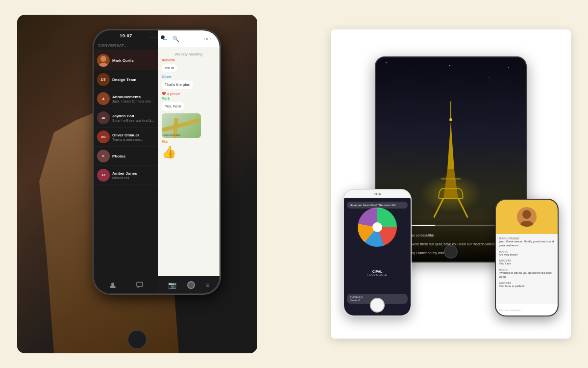 This screenshot has width=588, height=368. Describe the element at coordinates (189, 98) in the screenshot. I see `msg-sender-mark: Mark` at that location.